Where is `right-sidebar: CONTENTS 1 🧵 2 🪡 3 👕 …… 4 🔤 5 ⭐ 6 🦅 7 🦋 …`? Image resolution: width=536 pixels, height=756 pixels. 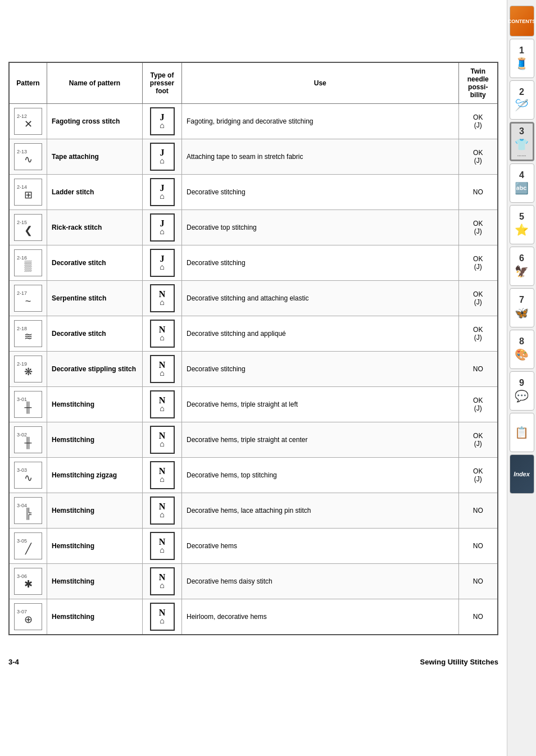 right-sidebar: CONTENTS 1 🧵 2 🪡 3 👕 …… 4 🔤 5 ⭐ 6 🦅 7 🦋 … is located at coordinates (521, 378).